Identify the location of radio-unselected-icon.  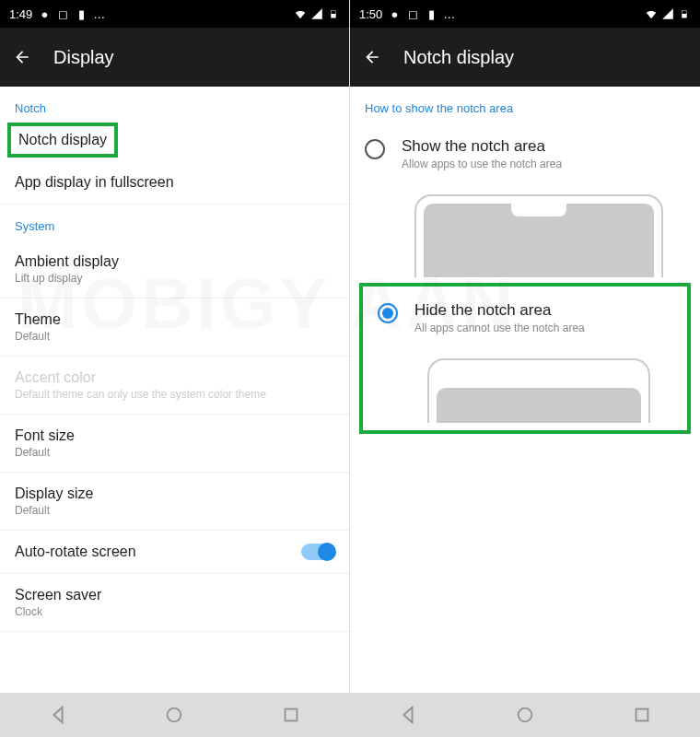
(375, 149).